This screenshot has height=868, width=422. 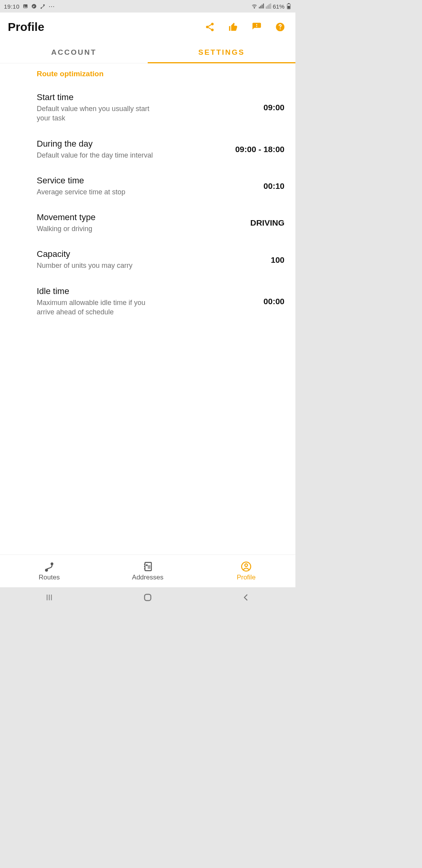 What do you see at coordinates (52, 6) in the screenshot?
I see `more-icon: ⋯` at bounding box center [52, 6].